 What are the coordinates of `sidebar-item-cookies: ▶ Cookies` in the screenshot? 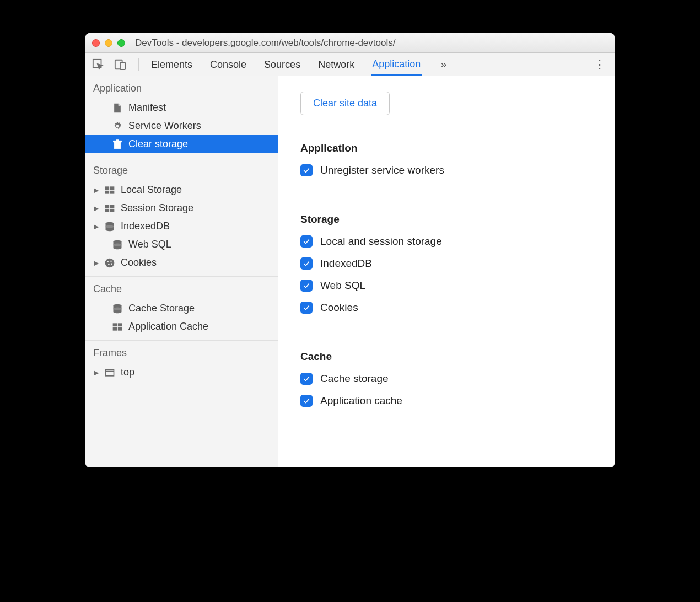 It's located at (182, 262).